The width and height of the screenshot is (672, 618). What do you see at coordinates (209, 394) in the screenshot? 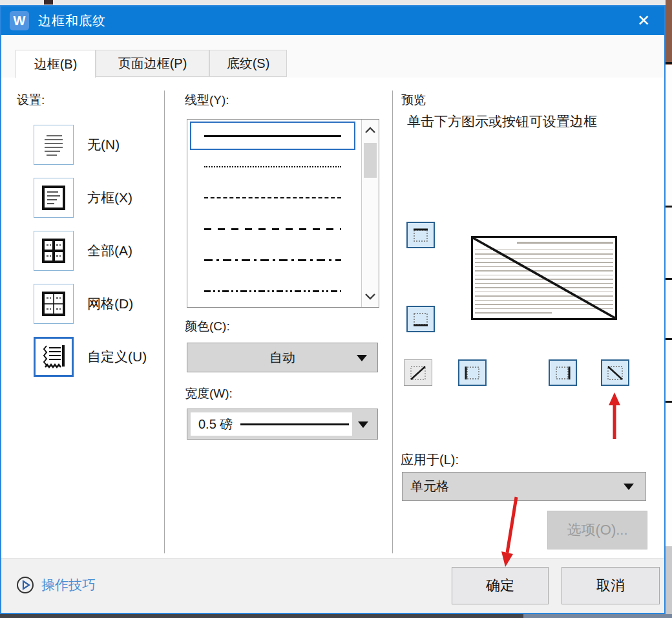
I see `width-label: 宽度(W):` at bounding box center [209, 394].